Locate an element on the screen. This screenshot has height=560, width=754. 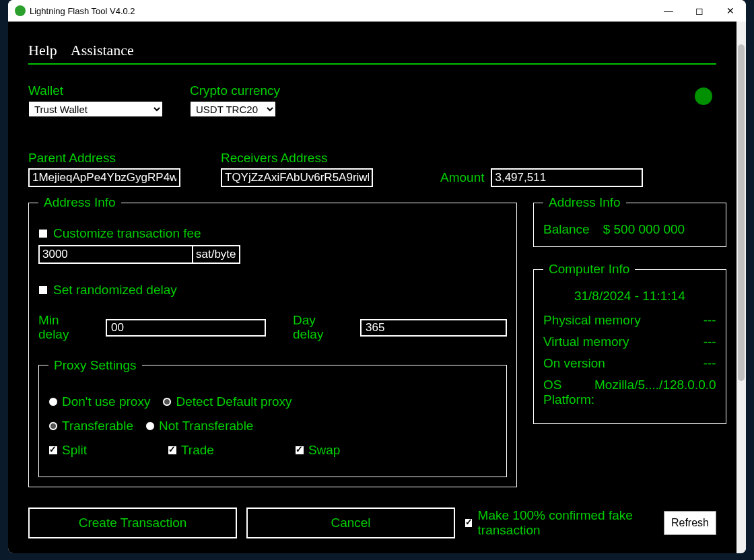
status-indicator-icon is located at coordinates (704, 96).